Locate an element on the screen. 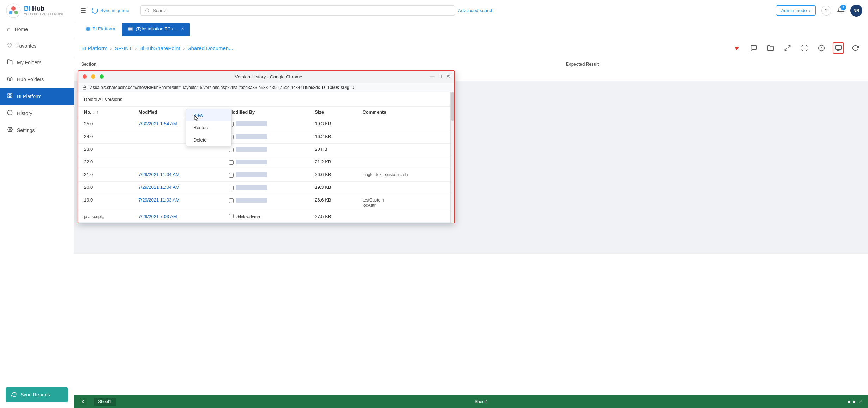 The height and width of the screenshot is (408, 868). excel-tab-icon is located at coordinates (130, 29).